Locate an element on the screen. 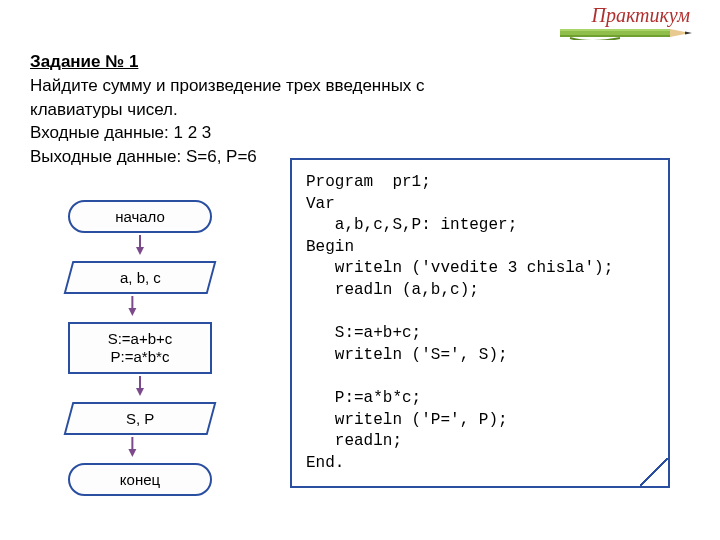 The image size is (720, 540). task-input: Входные данные: 1 2 3 is located at coordinates (228, 133).